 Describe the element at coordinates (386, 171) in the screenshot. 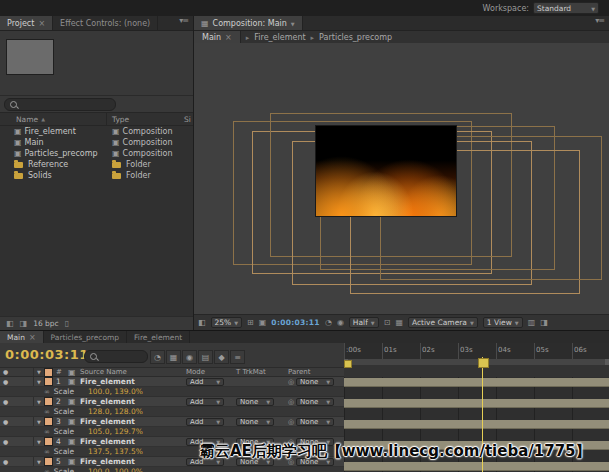

I see `fire-layer-image` at that location.